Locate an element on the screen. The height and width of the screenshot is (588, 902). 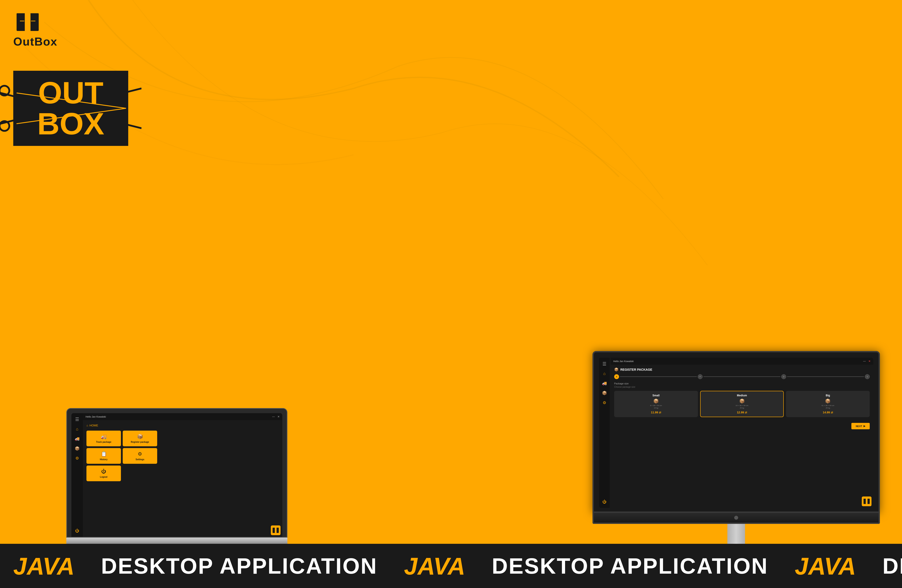
monitor-app-ui: ☰ ⌂ 🚚 📦 ⚙ ⏻ Hello Jan Kowalski — ✕ is located at coordinates (736, 433).